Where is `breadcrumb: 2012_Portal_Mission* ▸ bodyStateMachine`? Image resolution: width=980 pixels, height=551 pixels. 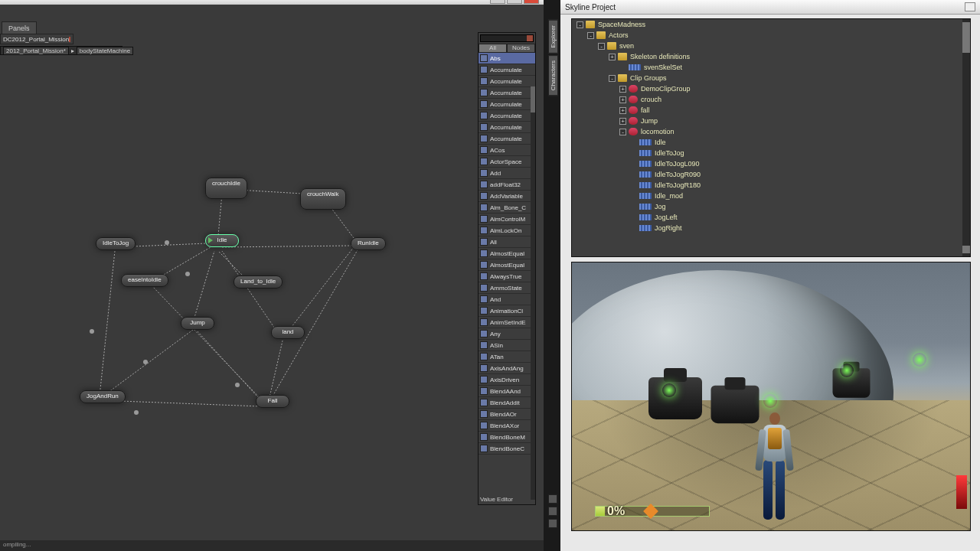 breadcrumb: 2012_Portal_Mission* ▸ bodyStateMachine is located at coordinates (61, 51).